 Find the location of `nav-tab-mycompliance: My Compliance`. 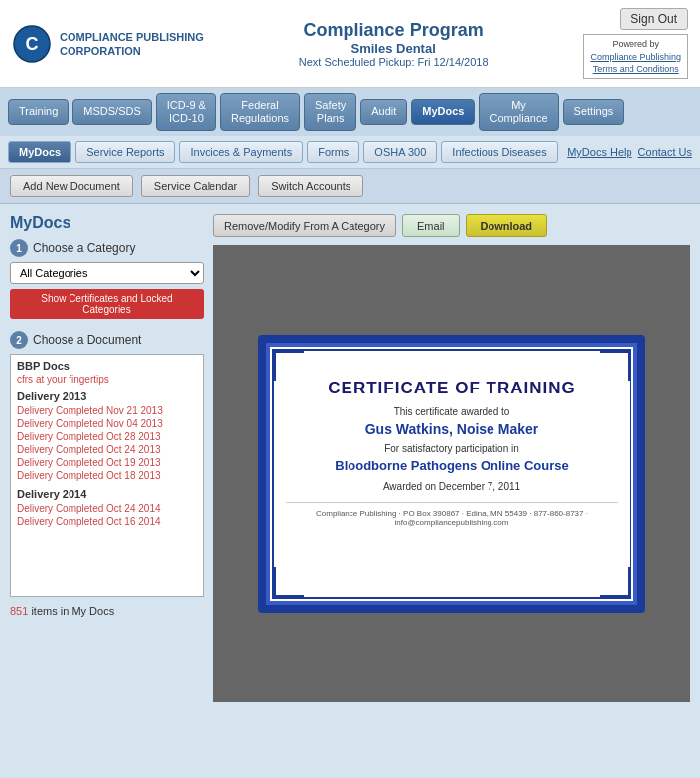

nav-tab-mycompliance: My Compliance is located at coordinates (518, 112).